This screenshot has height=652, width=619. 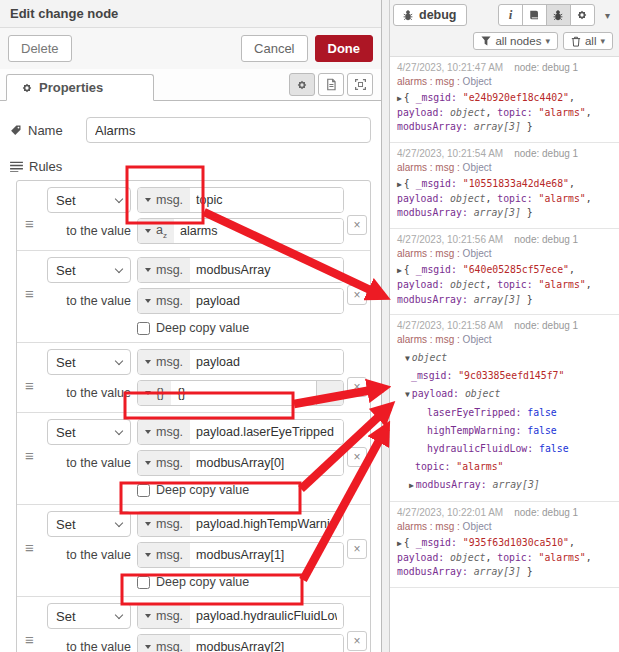 I want to click on deep-copy-label: Deep copy value, so click(x=202, y=490).